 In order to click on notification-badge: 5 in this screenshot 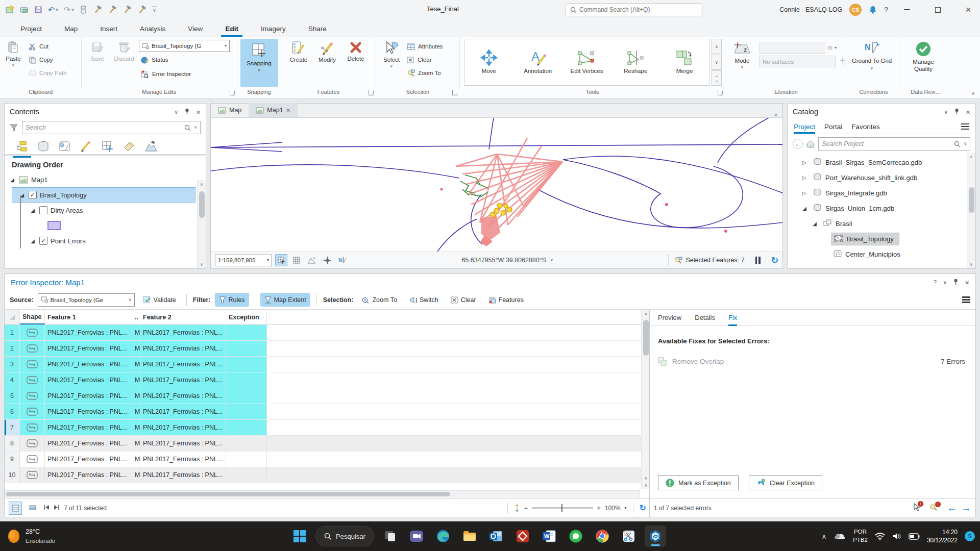, I will do `click(970, 536)`.